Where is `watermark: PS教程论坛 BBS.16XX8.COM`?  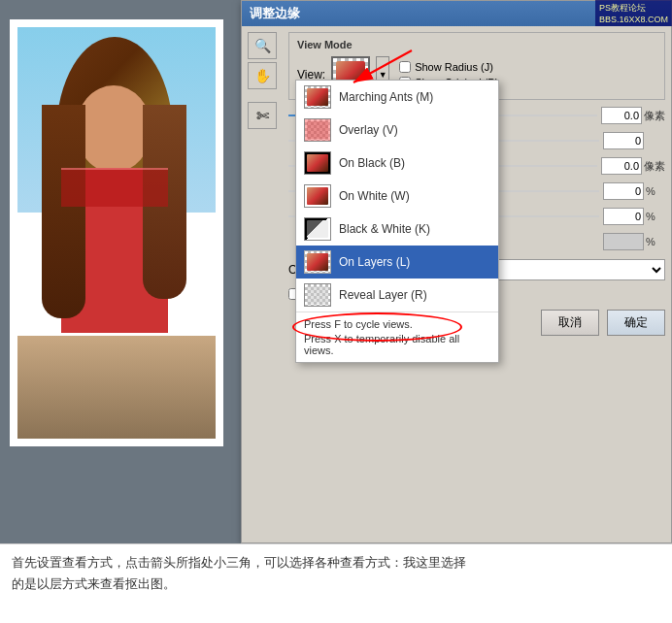 watermark: PS教程论坛 BBS.16XX8.COM is located at coordinates (633, 14).